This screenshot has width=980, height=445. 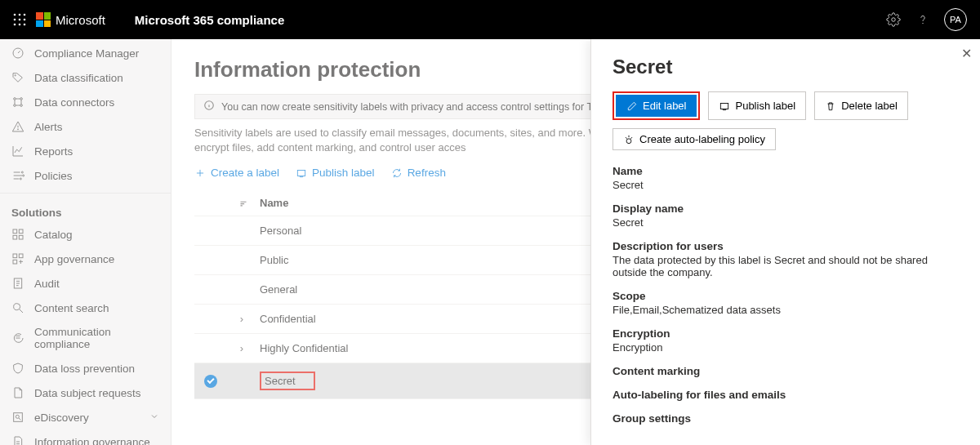 I want to click on microsoft-logo: Microsoft, so click(x=70, y=20).